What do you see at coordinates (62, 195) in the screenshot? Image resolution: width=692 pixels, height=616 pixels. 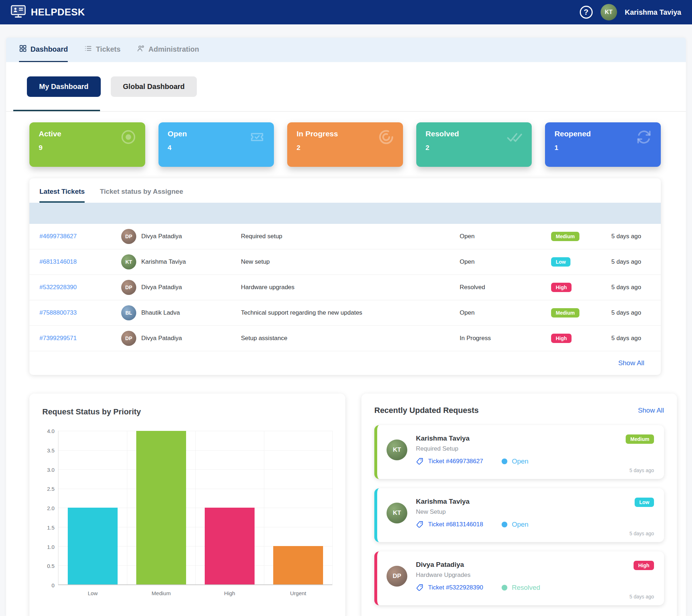 I see `tickets-panel-tab: Latest Tickets` at bounding box center [62, 195].